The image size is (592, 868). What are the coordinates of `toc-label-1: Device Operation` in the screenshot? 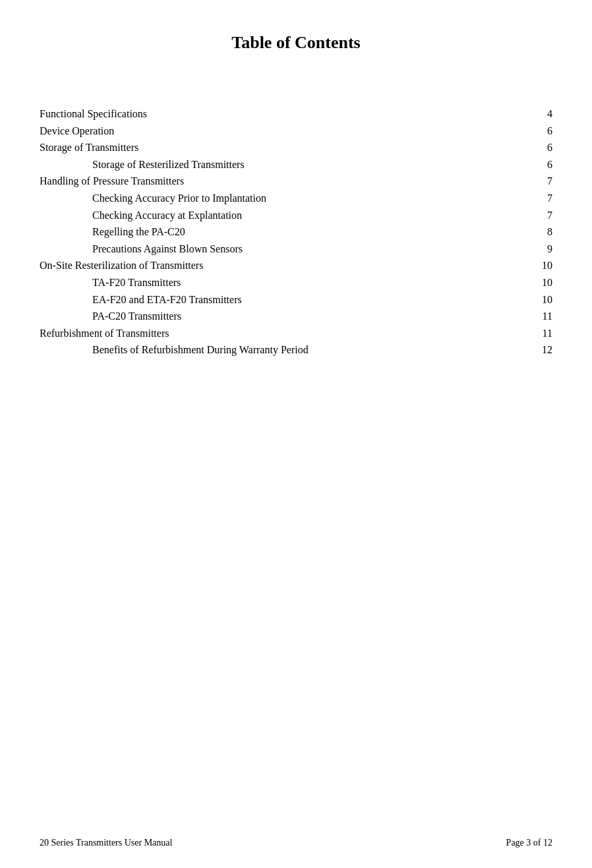 It's located at (76, 131).